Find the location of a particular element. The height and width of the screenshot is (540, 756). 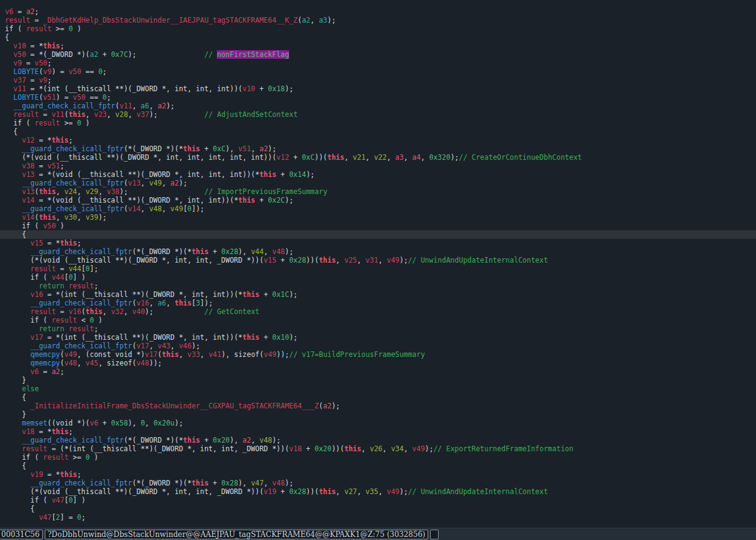

code-token: < is located at coordinates (83, 320).